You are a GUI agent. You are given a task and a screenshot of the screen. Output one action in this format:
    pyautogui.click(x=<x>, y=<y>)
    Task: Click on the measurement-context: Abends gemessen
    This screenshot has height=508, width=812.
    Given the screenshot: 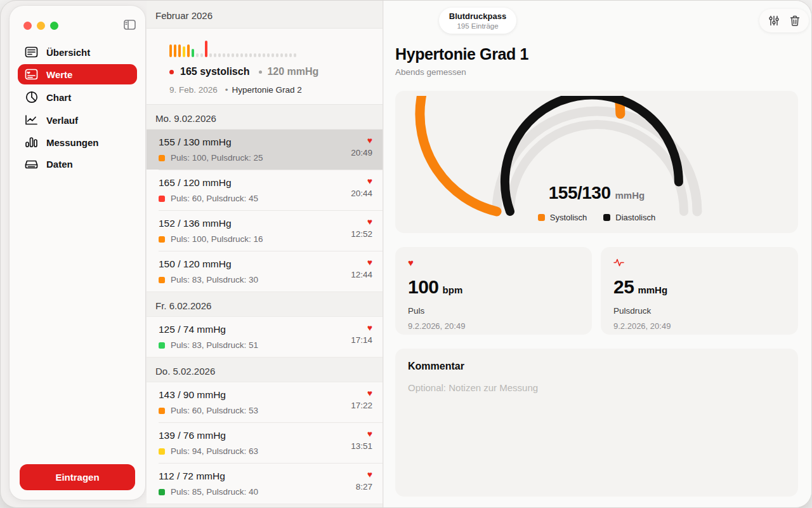 What is the action you would take?
    pyautogui.click(x=431, y=72)
    